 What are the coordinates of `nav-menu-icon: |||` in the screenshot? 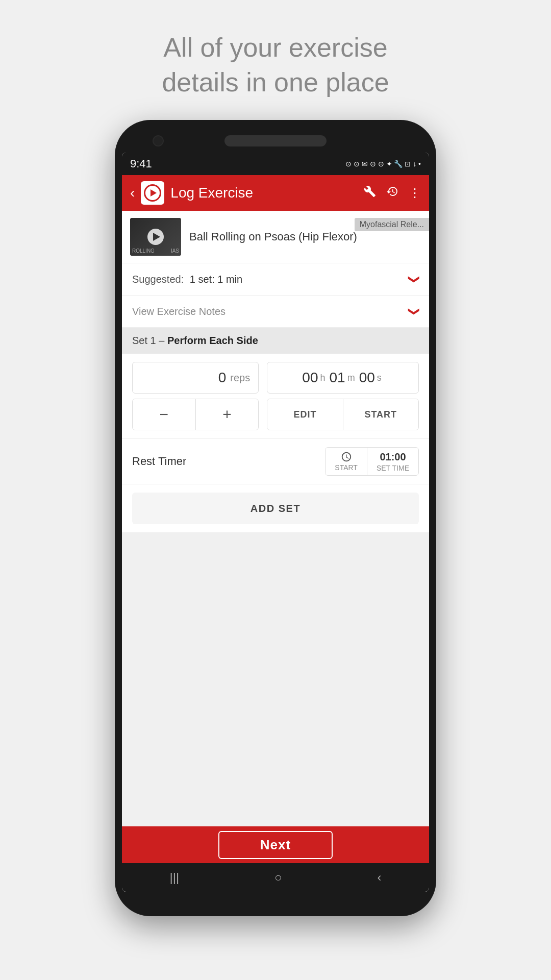 It's located at (174, 877).